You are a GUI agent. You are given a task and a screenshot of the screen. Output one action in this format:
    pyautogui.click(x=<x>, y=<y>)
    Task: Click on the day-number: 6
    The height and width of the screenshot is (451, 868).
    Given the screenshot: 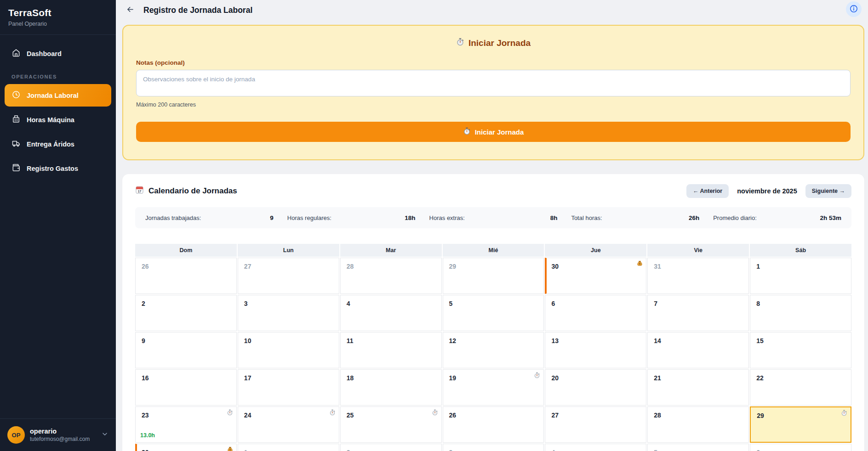 What is the action you would take?
    pyautogui.click(x=758, y=450)
    